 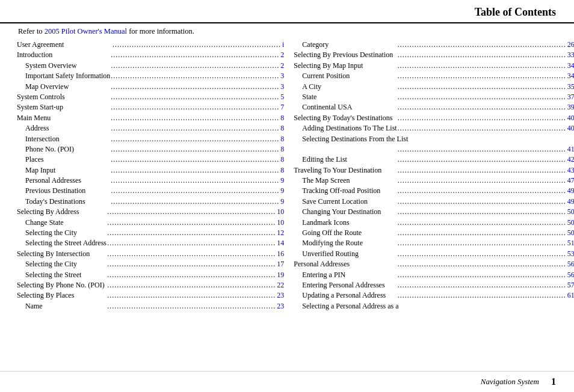 I want to click on toc-entry-page: 53, so click(x=570, y=254).